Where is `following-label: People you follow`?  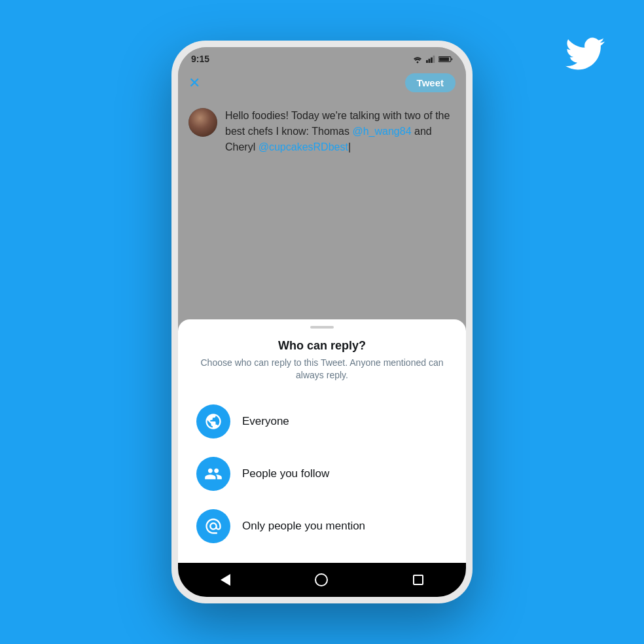 following-label: People you follow is located at coordinates (285, 474).